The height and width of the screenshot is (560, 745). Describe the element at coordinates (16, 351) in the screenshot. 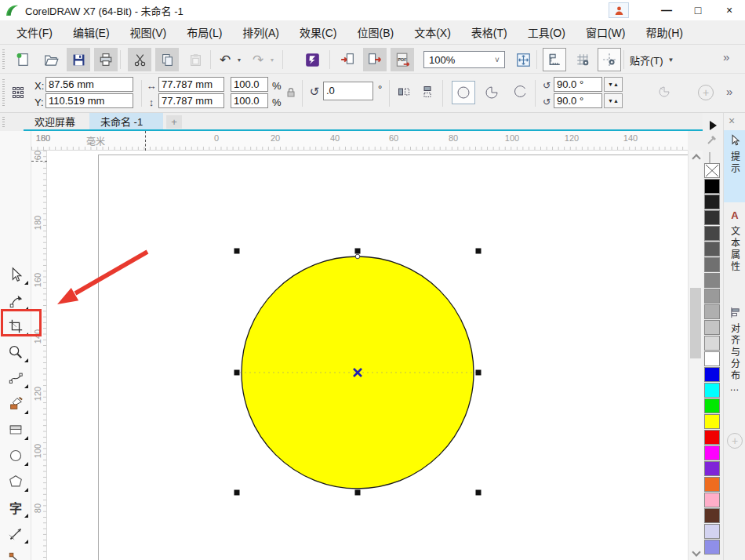

I see `zoom-tool` at that location.